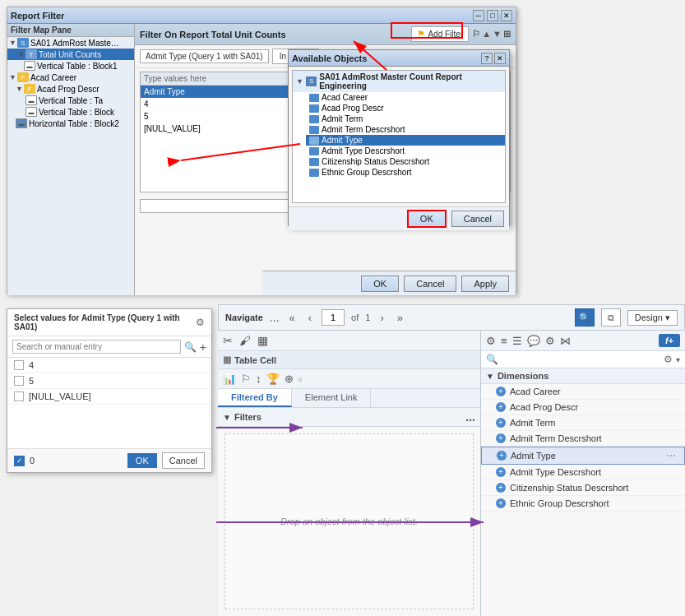 This screenshot has width=685, height=616. Describe the element at coordinates (405, 140) in the screenshot. I see `avail-item-admit-type: Admit Type` at that location.